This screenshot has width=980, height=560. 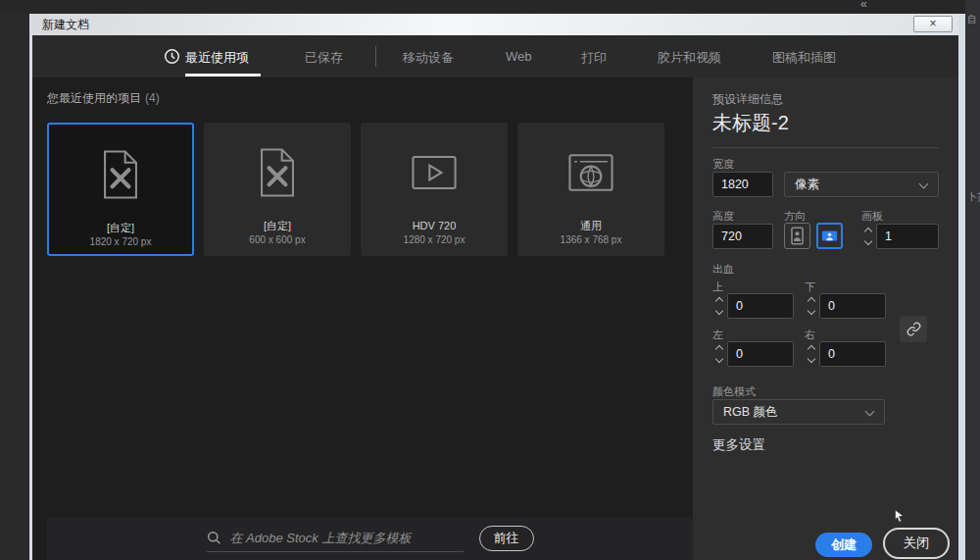 What do you see at coordinates (592, 239) in the screenshot?
I see `template-size: 1366 x 768 px` at bounding box center [592, 239].